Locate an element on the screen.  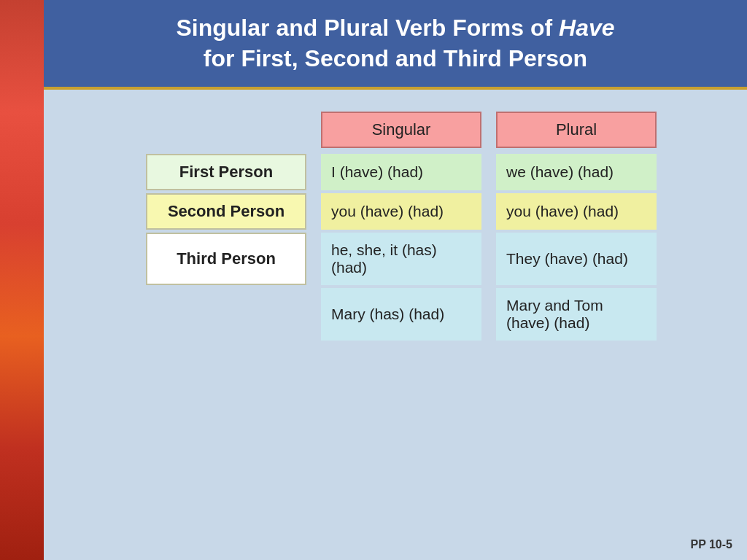
page-number: PP 10-5 is located at coordinates (711, 545).